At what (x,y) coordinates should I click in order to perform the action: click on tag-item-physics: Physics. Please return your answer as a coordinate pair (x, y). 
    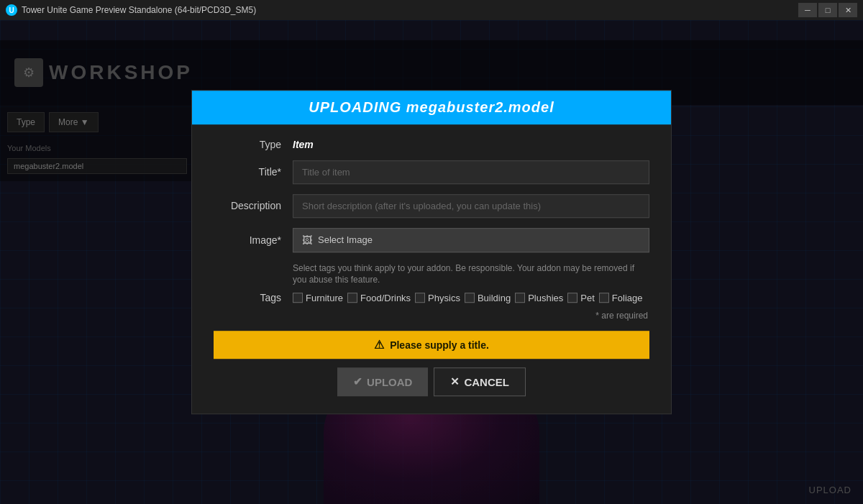
    Looking at the image, I should click on (437, 298).